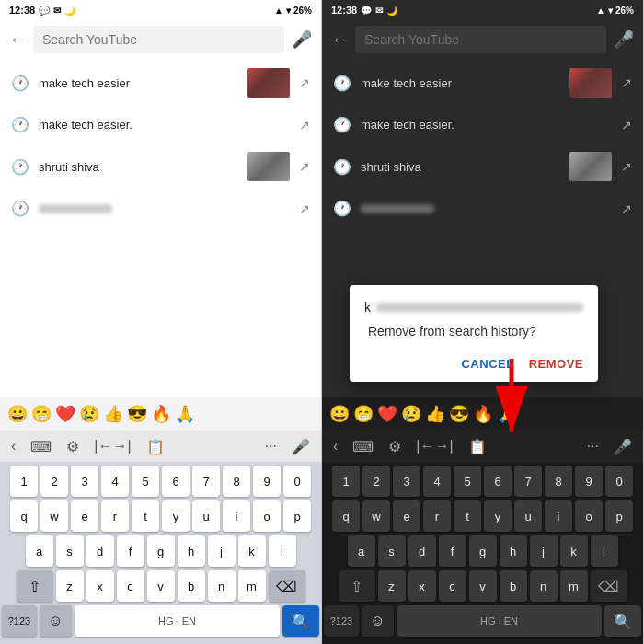  What do you see at coordinates (112, 446) in the screenshot?
I see `text-cursor-icon: |←→|` at bounding box center [112, 446].